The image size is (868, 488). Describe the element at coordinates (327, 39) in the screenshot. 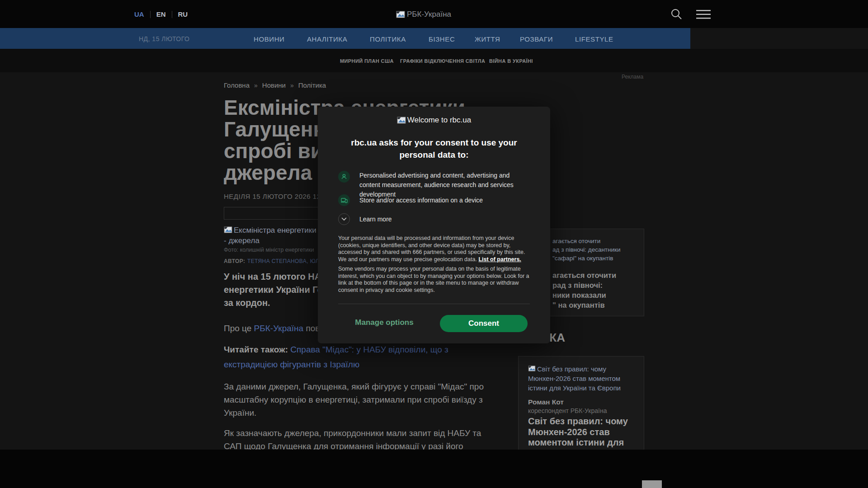

I see `nav-item-analityka: АНАЛІТИКА` at that location.